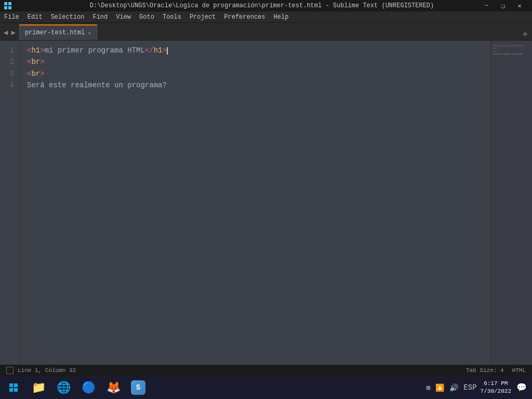 This screenshot has height=399, width=532. I want to click on code-line-3: <br>, so click(257, 74).